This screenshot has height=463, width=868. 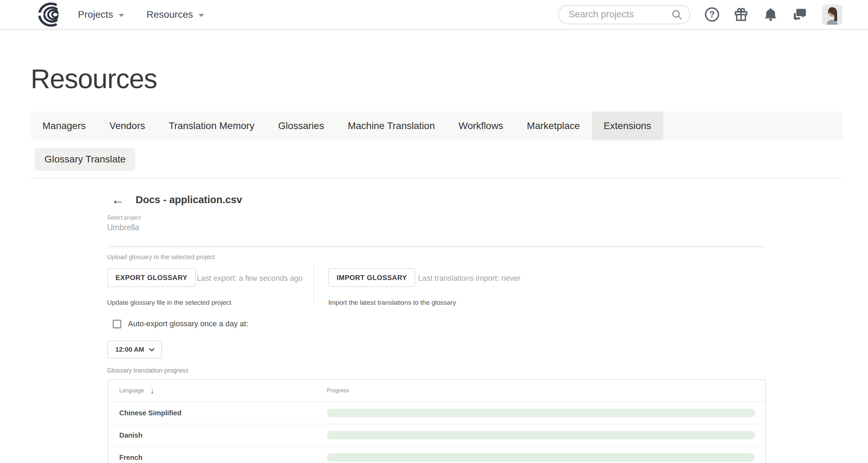 What do you see at coordinates (314, 284) in the screenshot?
I see `vertical-divider` at bounding box center [314, 284].